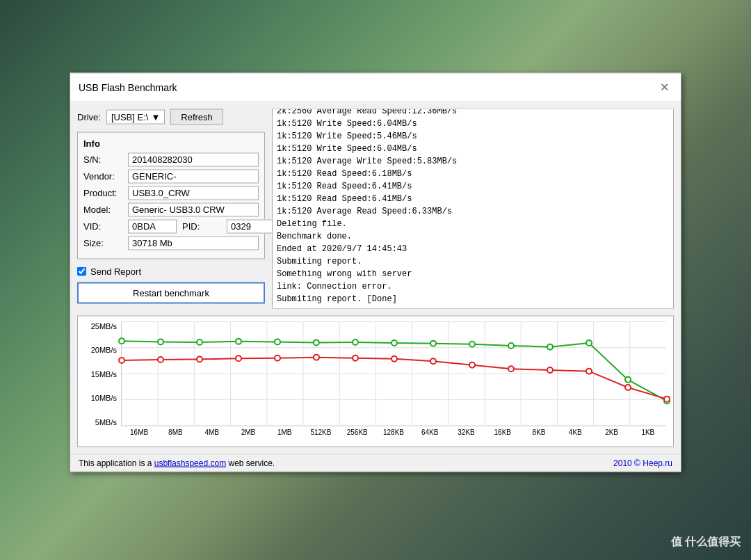  What do you see at coordinates (104, 193) in the screenshot?
I see `product-label: Product:` at bounding box center [104, 193].